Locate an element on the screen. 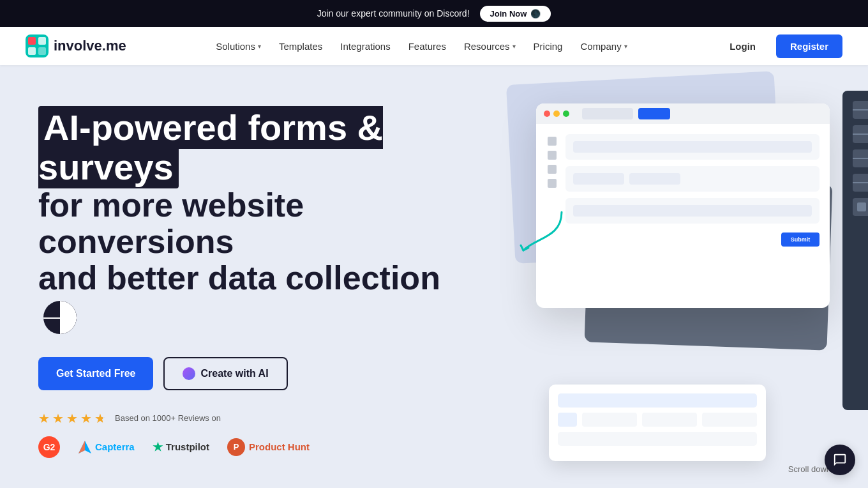 The height and width of the screenshot is (488, 868). mockup-content: Submit is located at coordinates (692, 190).